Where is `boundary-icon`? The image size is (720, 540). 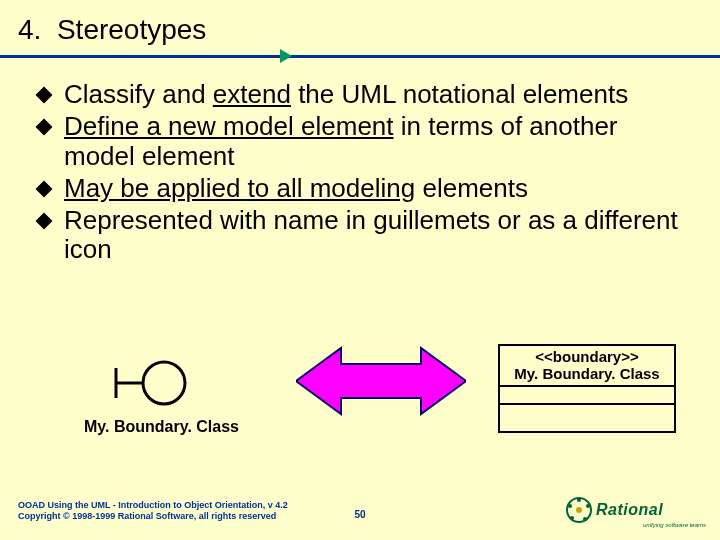
boundary-icon is located at coordinates (152, 383).